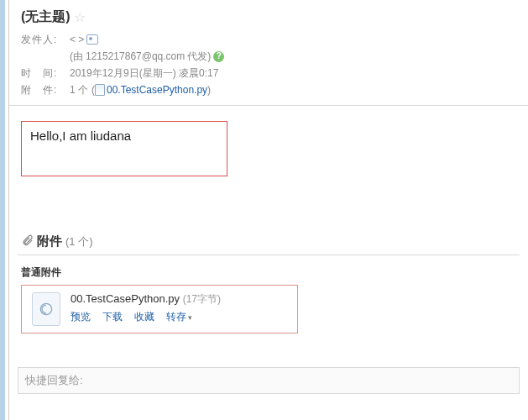 This screenshot has width=528, height=420. Describe the element at coordinates (45, 73) in the screenshot. I see `time-label: 时 间:` at that location.